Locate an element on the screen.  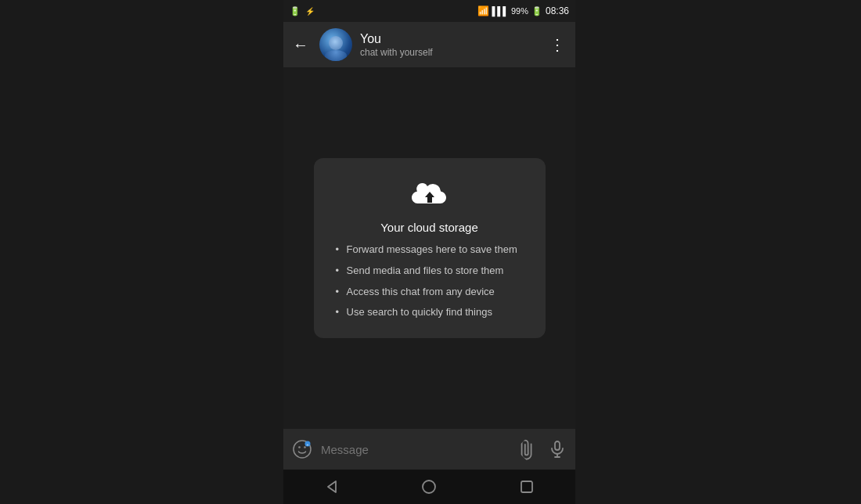
message-input is located at coordinates (415, 449).